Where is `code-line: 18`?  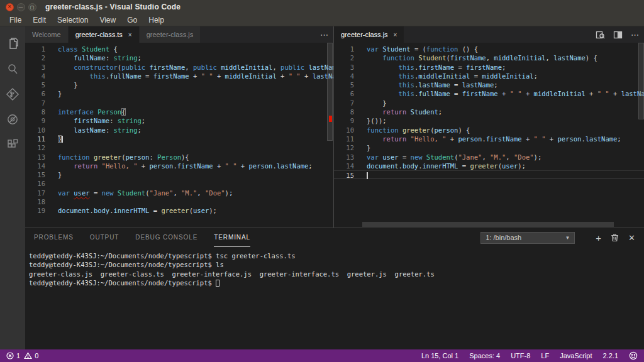
code-line: 18 is located at coordinates (179, 202).